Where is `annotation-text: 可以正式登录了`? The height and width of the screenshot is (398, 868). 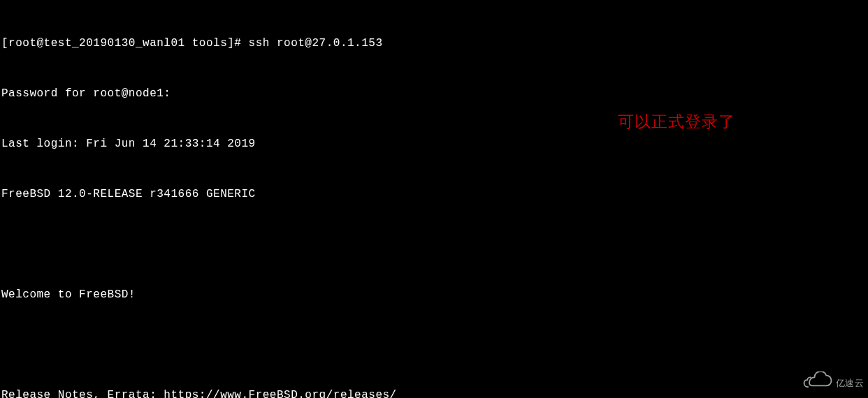 annotation-text: 可以正式登录了 is located at coordinates (677, 121).